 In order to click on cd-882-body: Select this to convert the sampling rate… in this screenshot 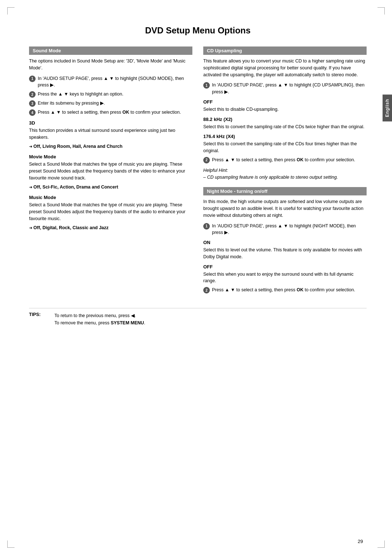, I will do `click(285, 127)`.